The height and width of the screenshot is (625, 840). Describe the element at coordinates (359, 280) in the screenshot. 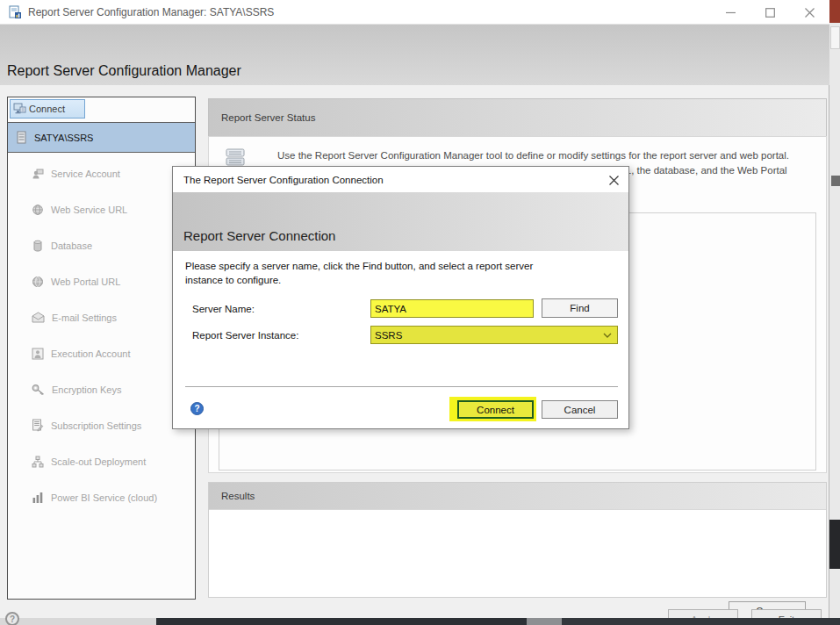

I see `dialog-instruction-line2: instance to configure.` at that location.